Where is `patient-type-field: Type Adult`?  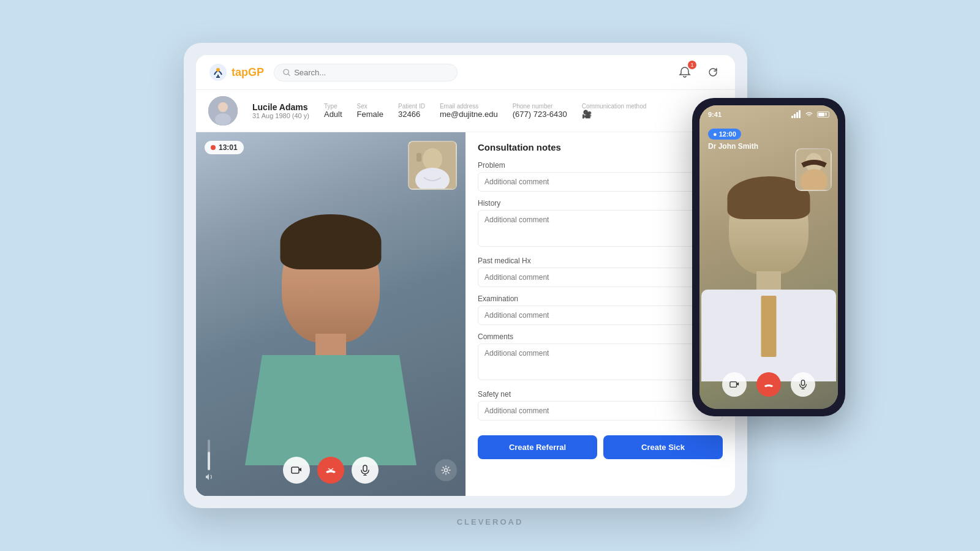 patient-type-field: Type Adult is located at coordinates (333, 111).